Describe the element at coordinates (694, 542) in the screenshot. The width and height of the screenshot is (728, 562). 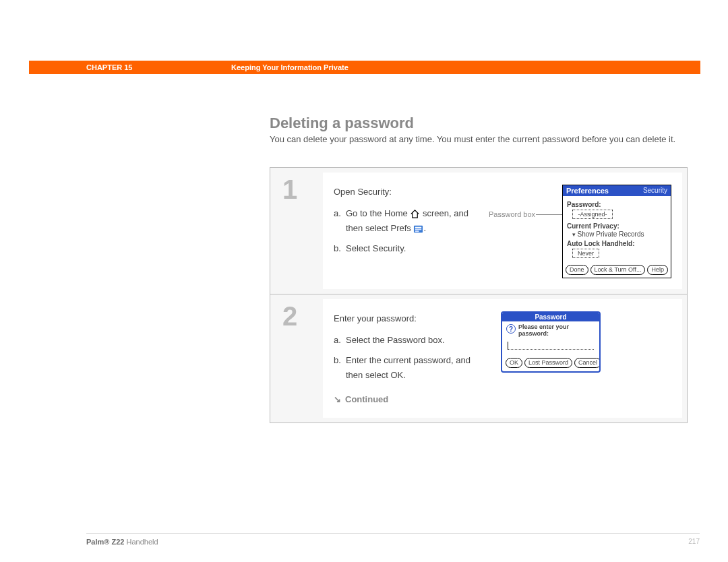
I see `page-number: 217` at that location.